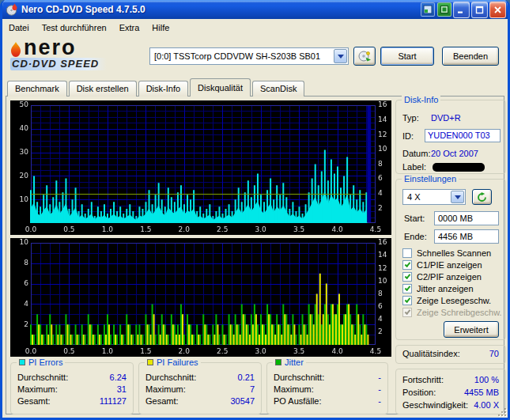  I want to click on mini-window-icon, so click(428, 9).